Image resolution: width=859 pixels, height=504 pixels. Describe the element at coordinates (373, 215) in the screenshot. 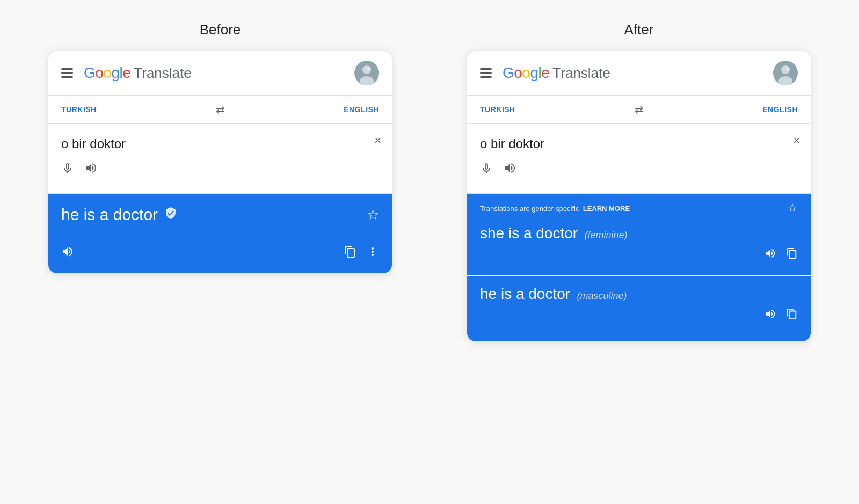

I see `before-star-button: ☆` at that location.